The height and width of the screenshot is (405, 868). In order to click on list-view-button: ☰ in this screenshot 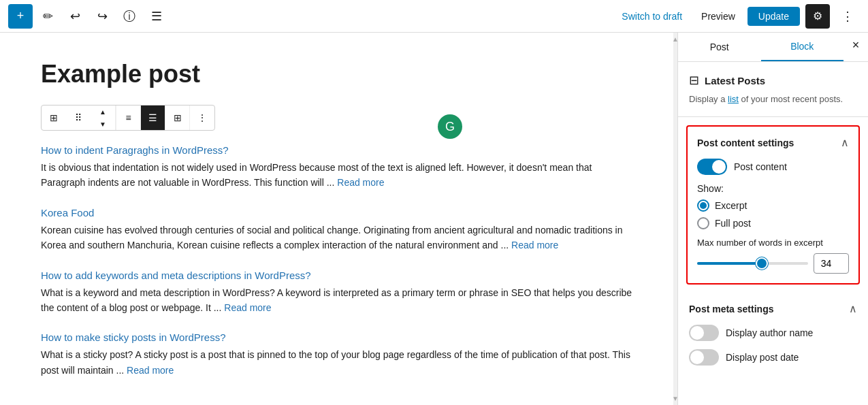, I will do `click(157, 16)`.